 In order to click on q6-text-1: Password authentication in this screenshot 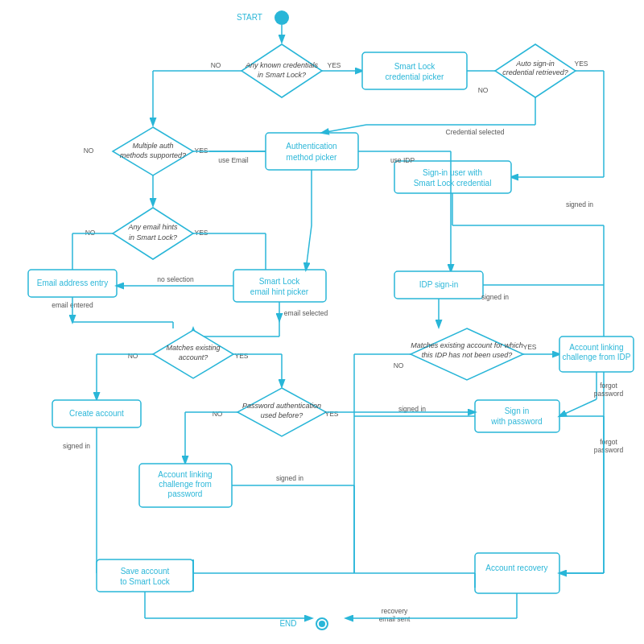, I will do `click(282, 406)`.